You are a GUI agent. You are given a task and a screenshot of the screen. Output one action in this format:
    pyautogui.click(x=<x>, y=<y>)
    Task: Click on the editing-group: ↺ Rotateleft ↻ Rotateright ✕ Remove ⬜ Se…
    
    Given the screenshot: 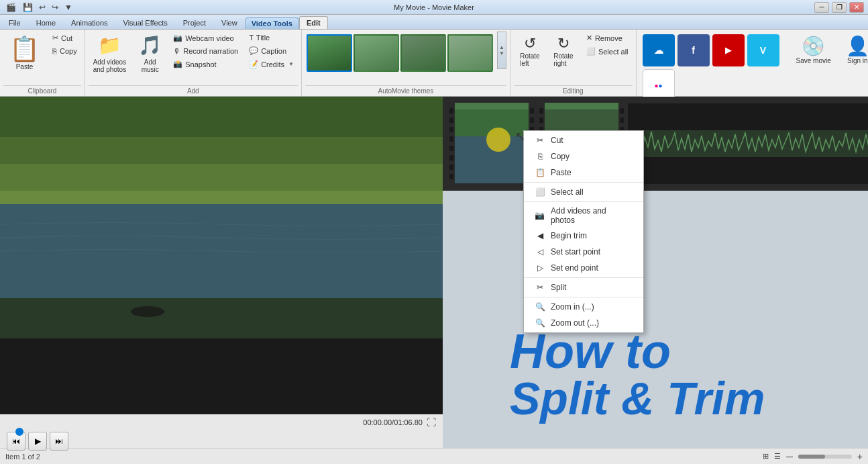 What is the action you would take?
    pyautogui.click(x=574, y=63)
    